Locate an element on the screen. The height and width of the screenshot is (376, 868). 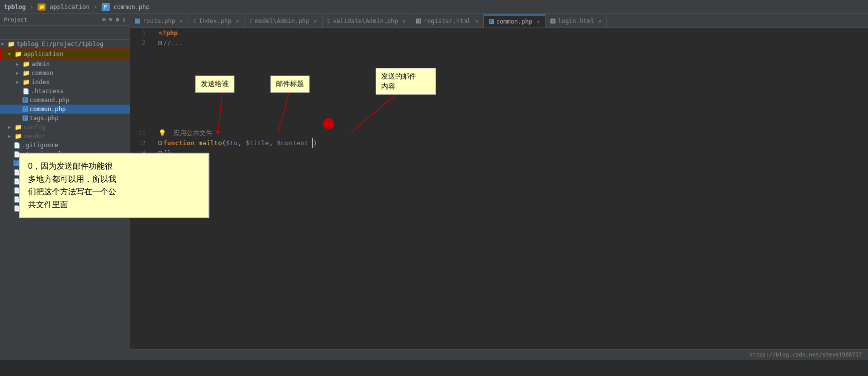
comment-dots: //... is located at coordinates (173, 43).